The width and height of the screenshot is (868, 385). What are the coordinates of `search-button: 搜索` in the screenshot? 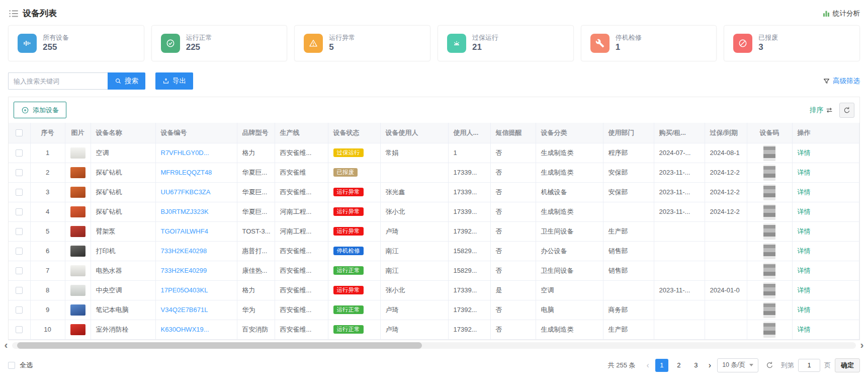 It's located at (127, 81).